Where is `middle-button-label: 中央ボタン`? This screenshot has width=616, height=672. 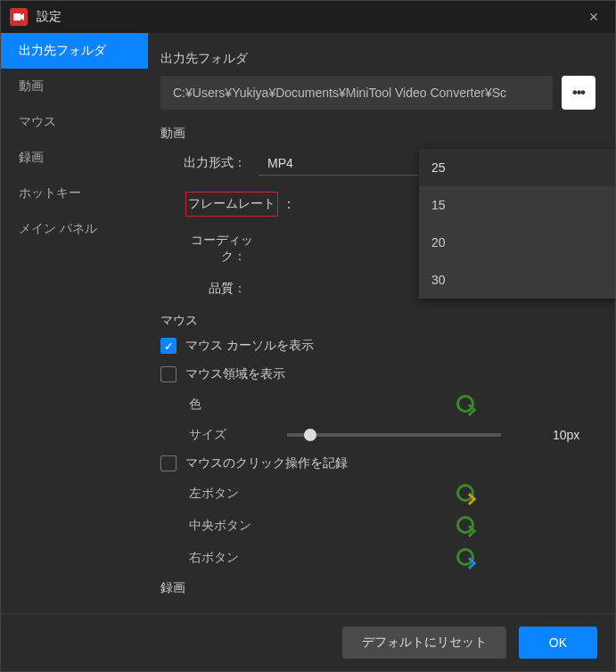
middle-button-label: 中央ボタン is located at coordinates (234, 526).